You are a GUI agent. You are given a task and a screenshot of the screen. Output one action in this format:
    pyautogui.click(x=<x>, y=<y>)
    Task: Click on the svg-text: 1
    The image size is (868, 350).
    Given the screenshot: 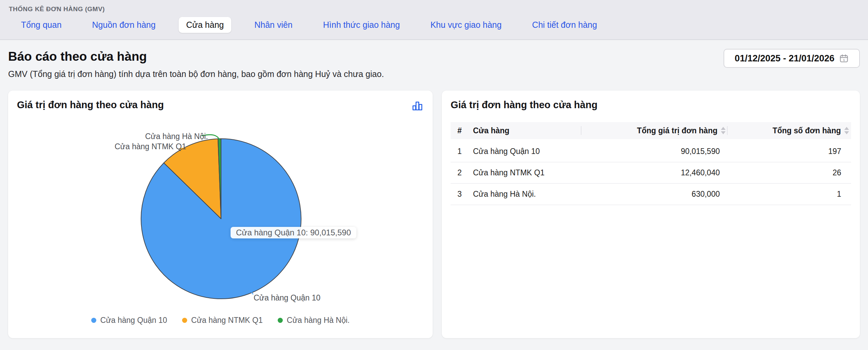 What is the action you would take?
    pyautogui.click(x=844, y=60)
    